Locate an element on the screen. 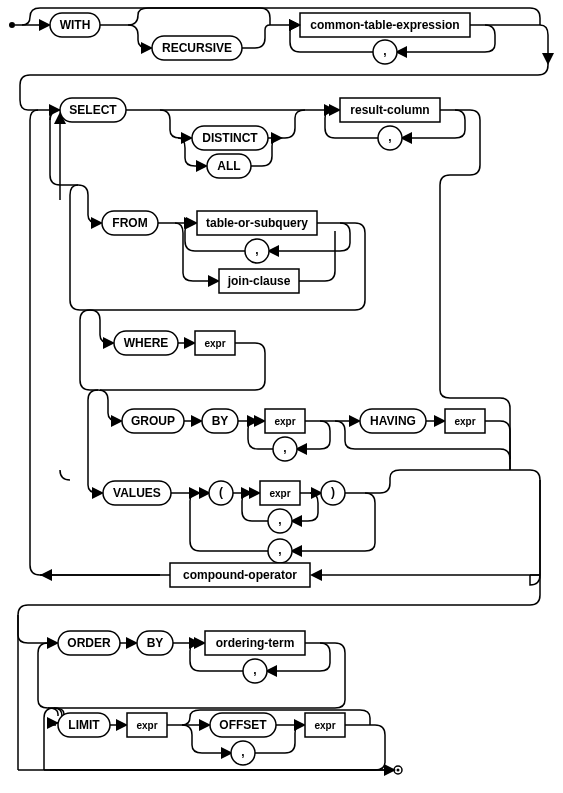 The width and height of the screenshot is (563, 793). kw-group: GROUP is located at coordinates (153, 421).